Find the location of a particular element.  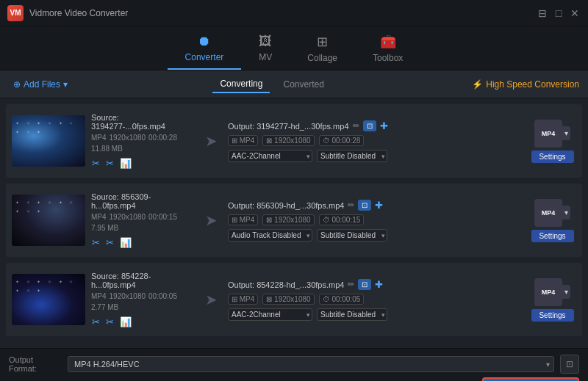

file-meta-1: MP4 1920x1080 00:00:28 11.88 MB is located at coordinates (143, 143).